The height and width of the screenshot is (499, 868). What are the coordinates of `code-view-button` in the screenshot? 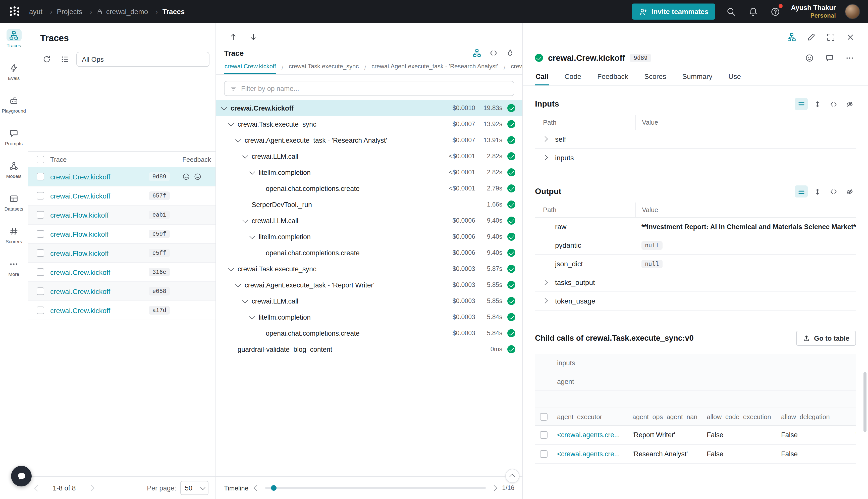 It's located at (493, 53).